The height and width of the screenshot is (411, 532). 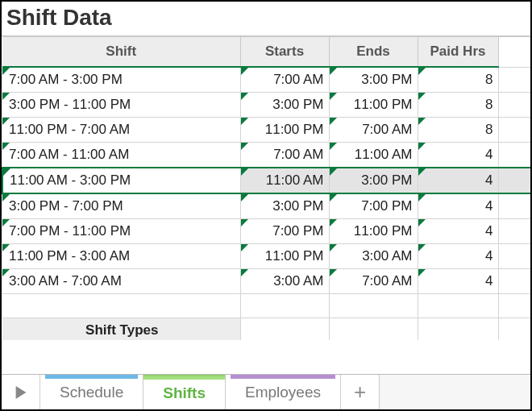 I want to click on cell-shift: 3:00 AM - 7:00 AM, so click(x=121, y=282).